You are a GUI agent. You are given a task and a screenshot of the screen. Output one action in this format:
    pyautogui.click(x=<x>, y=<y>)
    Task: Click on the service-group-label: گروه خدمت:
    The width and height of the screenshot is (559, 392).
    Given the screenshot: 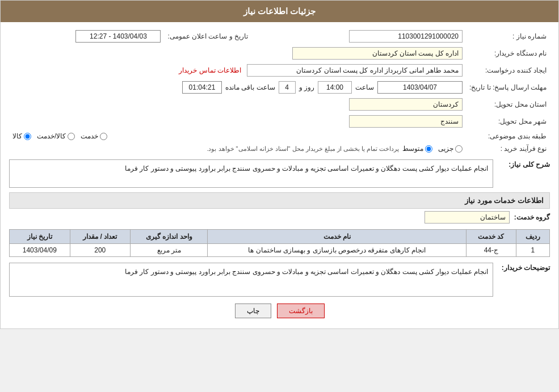 What is the action you would take?
    pyautogui.click(x=532, y=217)
    